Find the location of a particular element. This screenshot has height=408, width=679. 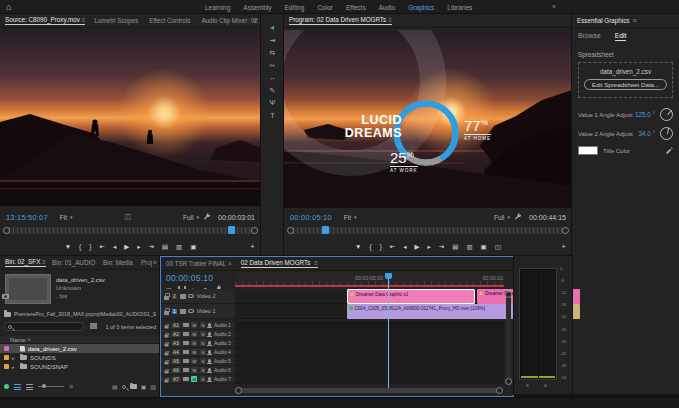

track-target-badge: A5 is located at coordinates (176, 362).